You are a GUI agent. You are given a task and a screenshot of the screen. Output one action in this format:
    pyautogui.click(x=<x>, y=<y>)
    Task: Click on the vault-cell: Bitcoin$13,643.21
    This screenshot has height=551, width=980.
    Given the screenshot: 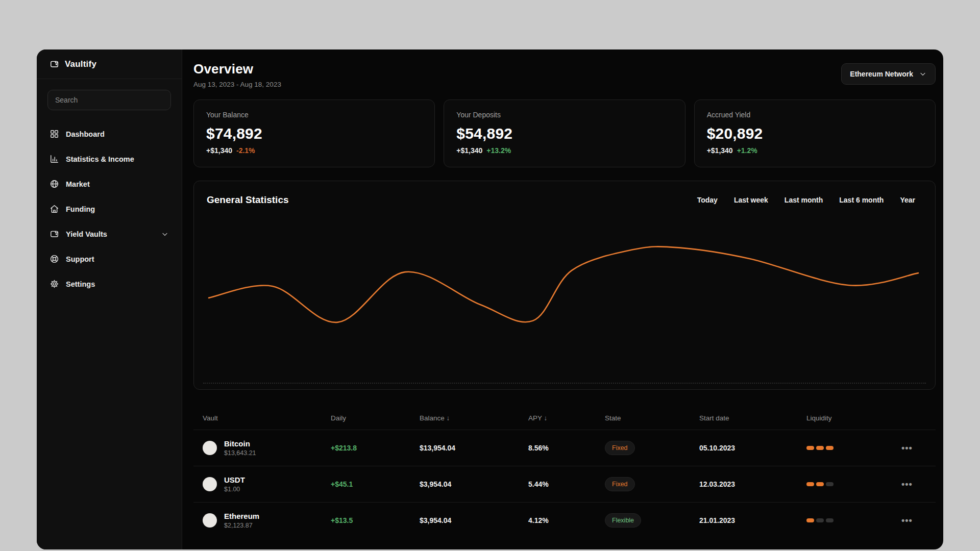 What is the action you would take?
    pyautogui.click(x=266, y=448)
    